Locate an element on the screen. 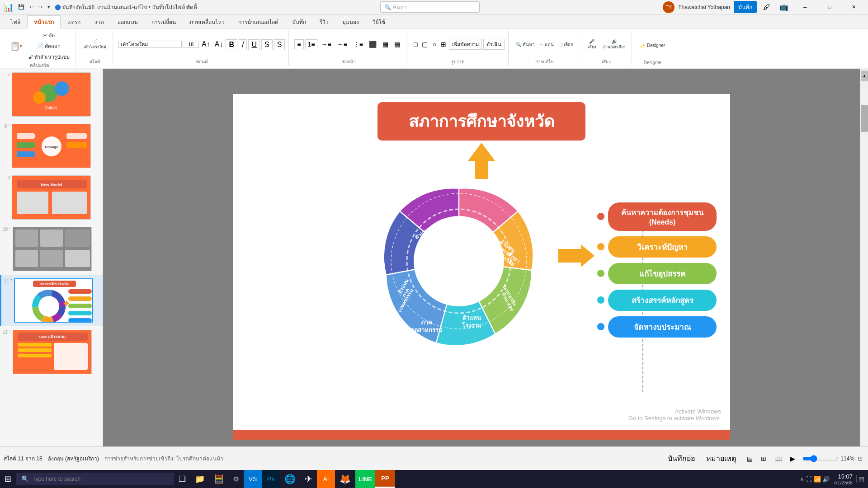 The height and width of the screenshot is (488, 868). paste-btn: 📋▾ is located at coordinates (16, 46).